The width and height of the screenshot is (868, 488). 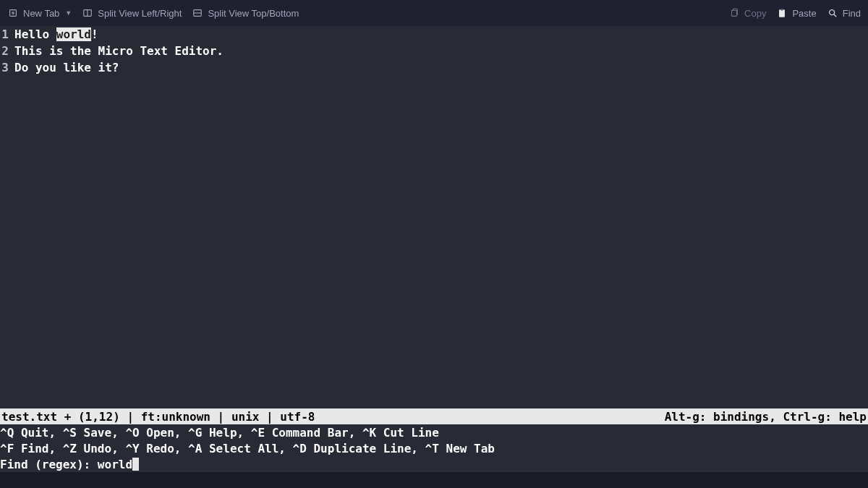 I want to click on split-tb-label: Split View Top/Bottom, so click(x=253, y=13).